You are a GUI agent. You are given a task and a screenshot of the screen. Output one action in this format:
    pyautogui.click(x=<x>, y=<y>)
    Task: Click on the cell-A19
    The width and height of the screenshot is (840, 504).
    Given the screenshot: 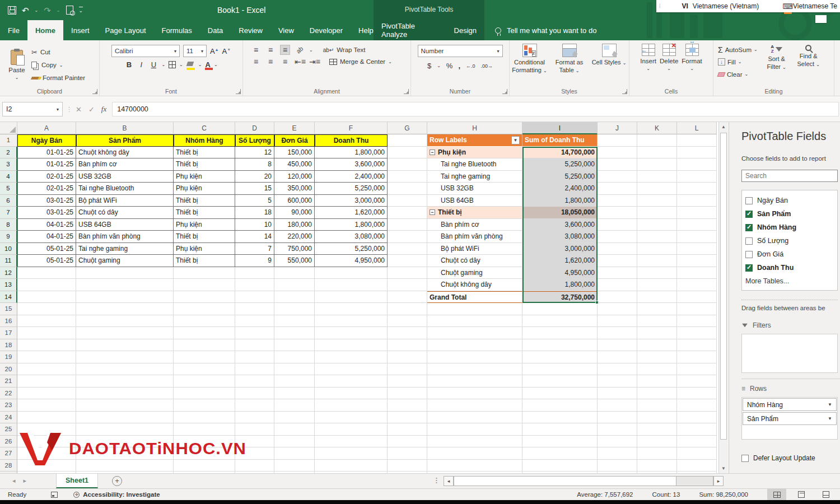 What is the action you would take?
    pyautogui.click(x=47, y=357)
    